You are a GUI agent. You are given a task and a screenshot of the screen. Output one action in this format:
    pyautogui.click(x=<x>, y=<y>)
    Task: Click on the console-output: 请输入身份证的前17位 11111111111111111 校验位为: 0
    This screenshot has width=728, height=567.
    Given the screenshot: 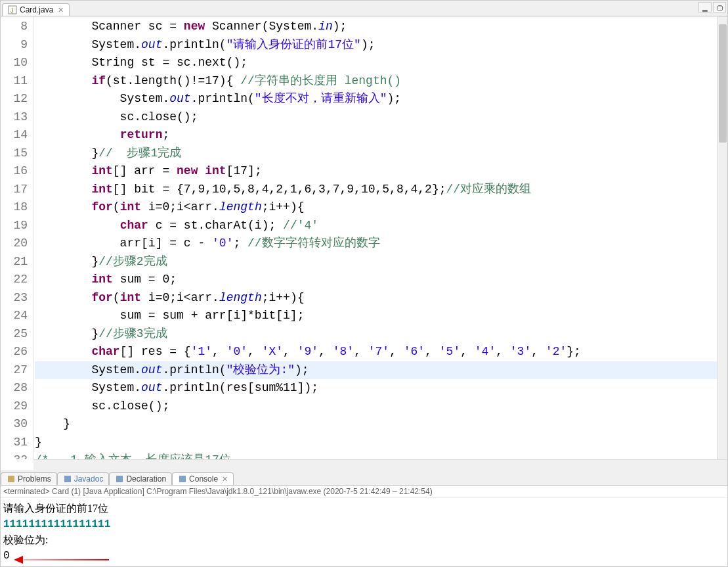 What is the action you would take?
    pyautogui.click(x=364, y=532)
    